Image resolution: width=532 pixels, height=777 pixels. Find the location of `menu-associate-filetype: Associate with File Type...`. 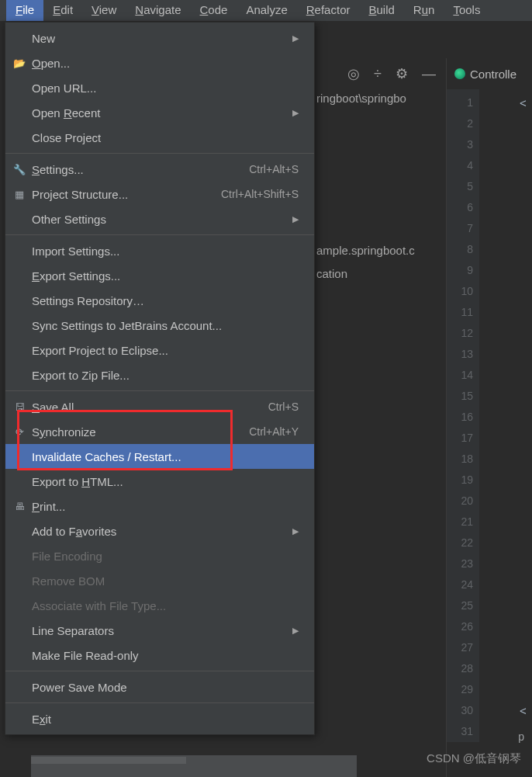

menu-associate-filetype: Associate with File Type... is located at coordinates (160, 605).